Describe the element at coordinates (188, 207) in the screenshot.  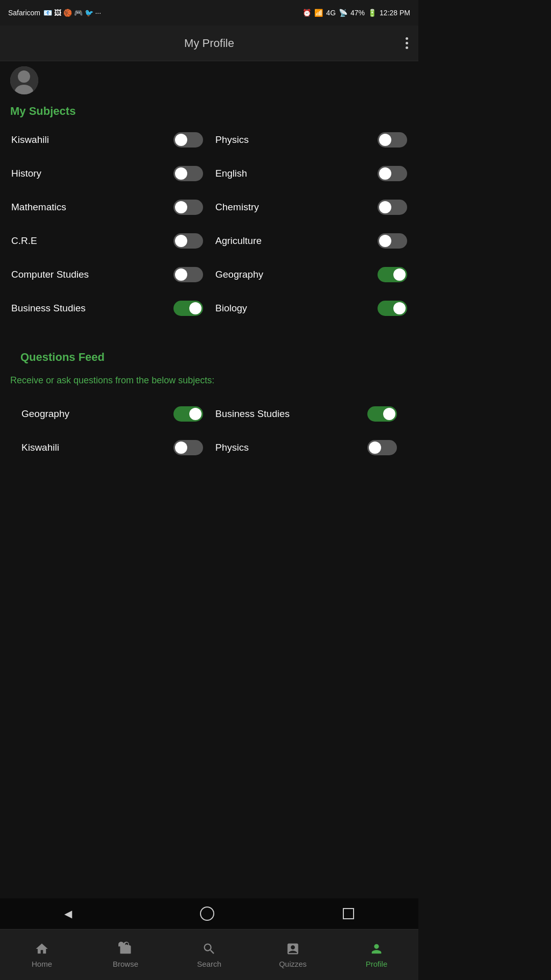
I see `mathematics-track` at that location.